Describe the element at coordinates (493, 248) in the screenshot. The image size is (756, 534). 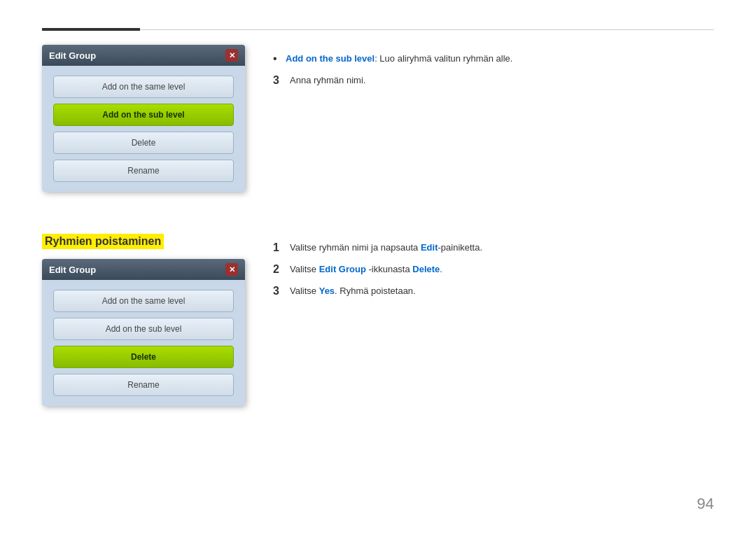
I see `instruction-step-1: 1 Valitse ryhmän nimi ja napsauta Edit-p…` at that location.